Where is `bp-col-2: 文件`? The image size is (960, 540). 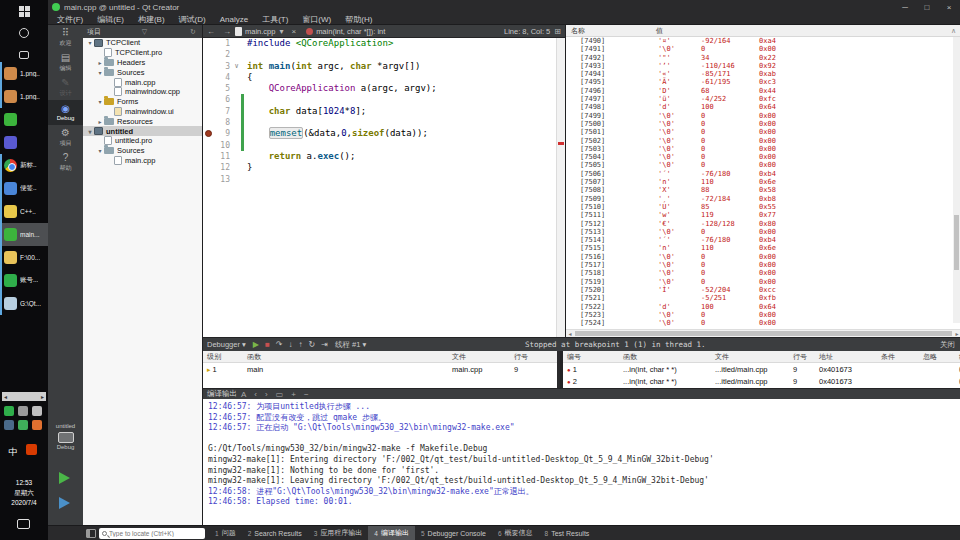
bp-col-2: 文件 is located at coordinates (750, 357).